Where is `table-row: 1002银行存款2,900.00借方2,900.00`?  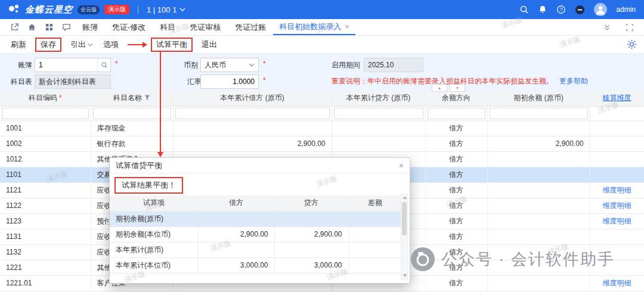 table-row: 1002银行存款2,900.00借方2,900.00 is located at coordinates (322, 144).